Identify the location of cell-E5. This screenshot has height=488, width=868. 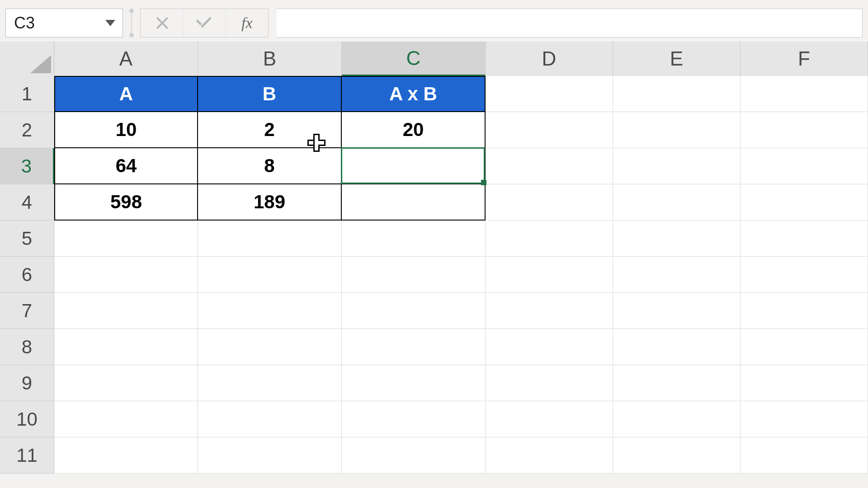
(677, 239).